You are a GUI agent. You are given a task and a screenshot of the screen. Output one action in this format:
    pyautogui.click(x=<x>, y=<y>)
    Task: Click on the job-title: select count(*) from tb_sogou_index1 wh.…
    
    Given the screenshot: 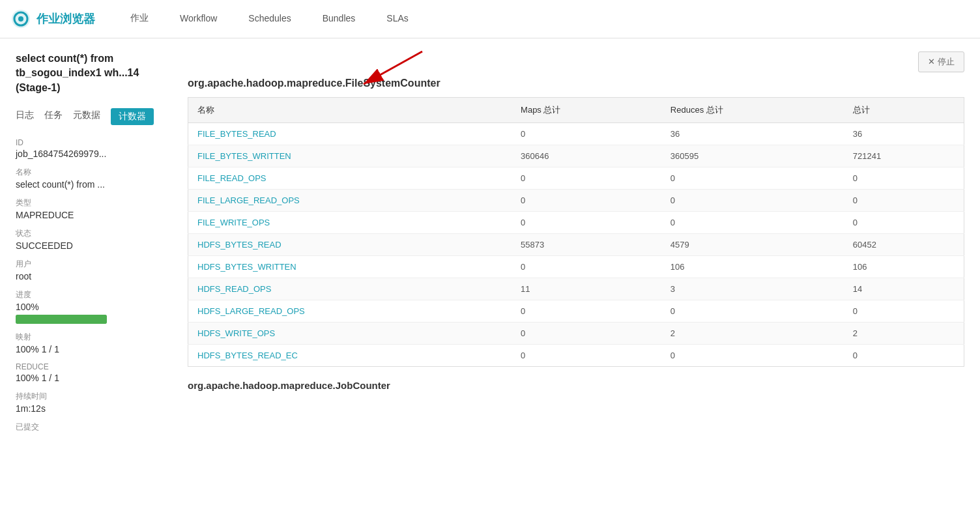 What is the action you would take?
    pyautogui.click(x=94, y=73)
    